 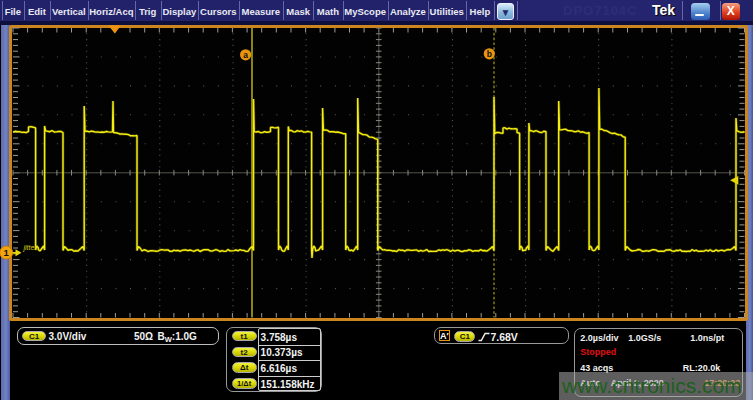 I want to click on svg-text: 1, so click(x=7, y=252).